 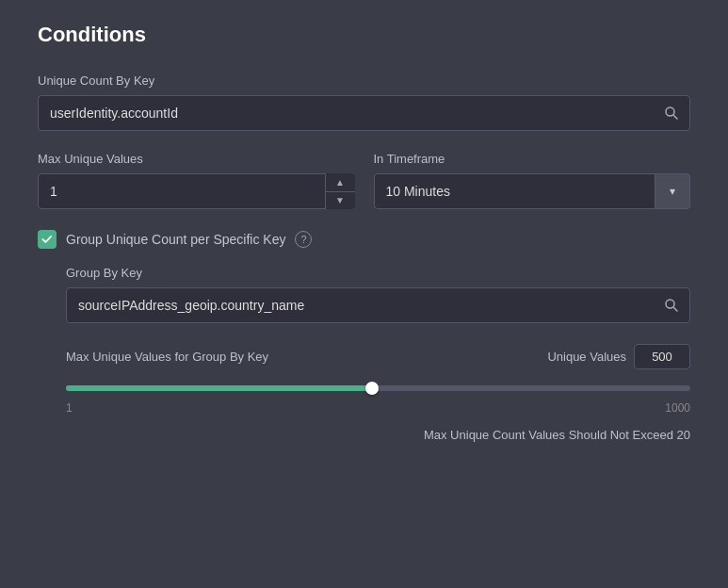 What do you see at coordinates (340, 183) in the screenshot?
I see `up-arrow-icon: ▲` at bounding box center [340, 183].